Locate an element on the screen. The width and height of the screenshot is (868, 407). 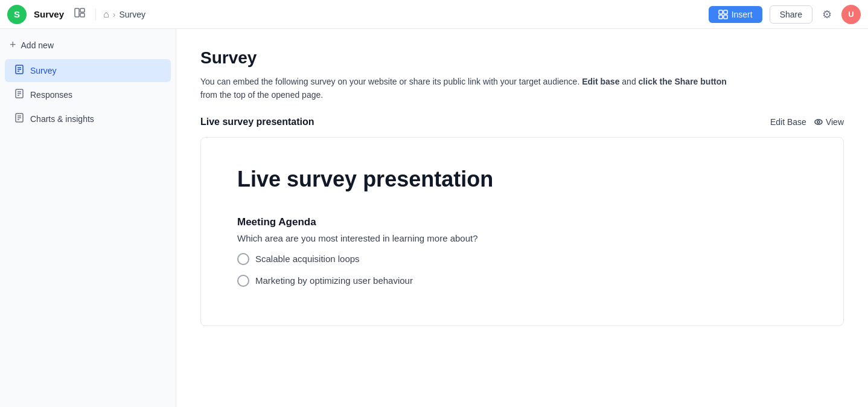
charts-icon is located at coordinates (19, 119).